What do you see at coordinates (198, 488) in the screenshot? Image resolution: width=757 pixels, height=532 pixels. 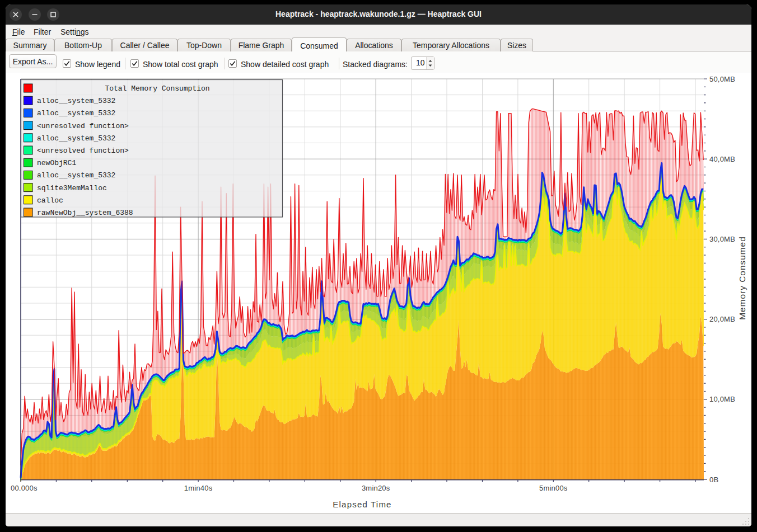 I see `svg-text: 1min40s` at bounding box center [198, 488].